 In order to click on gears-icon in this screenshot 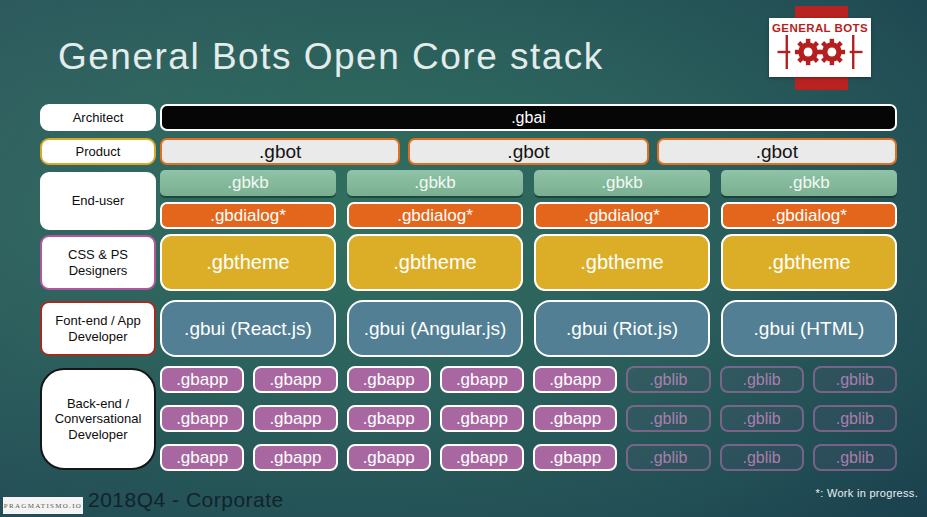, I will do `click(820, 54)`.